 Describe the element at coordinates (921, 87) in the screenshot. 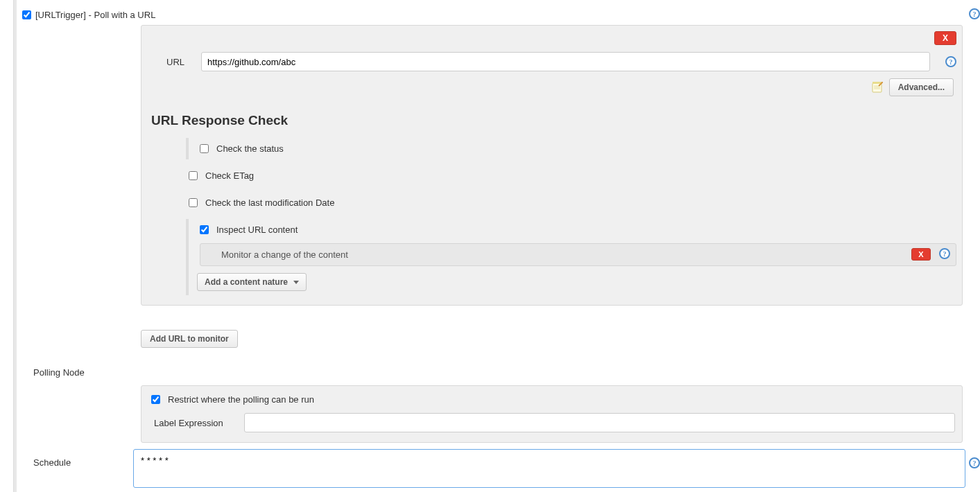

I see `advanced-button: Advanced...` at that location.